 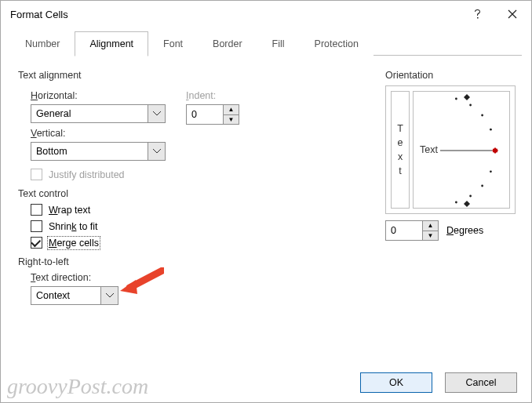 I want to click on degrees-label: Degrees, so click(x=465, y=231).